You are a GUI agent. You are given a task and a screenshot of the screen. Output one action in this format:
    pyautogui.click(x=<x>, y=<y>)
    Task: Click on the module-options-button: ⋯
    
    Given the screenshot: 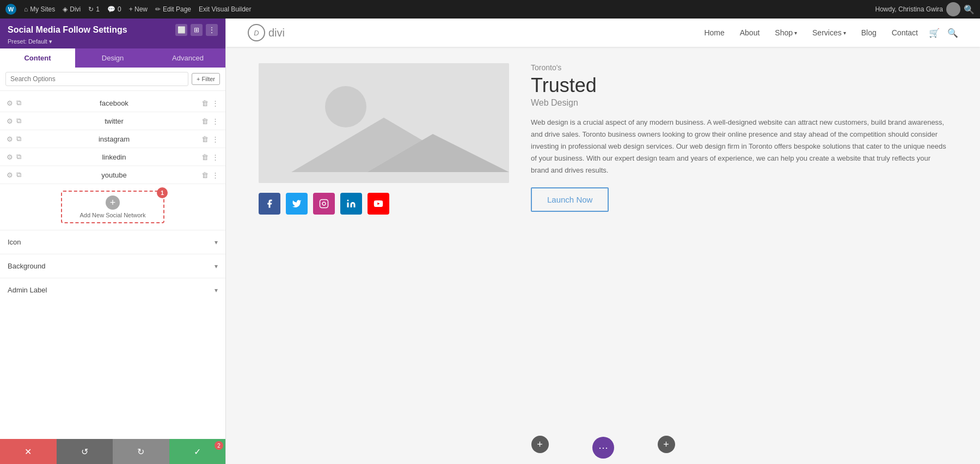 What is the action you would take?
    pyautogui.click(x=603, y=448)
    